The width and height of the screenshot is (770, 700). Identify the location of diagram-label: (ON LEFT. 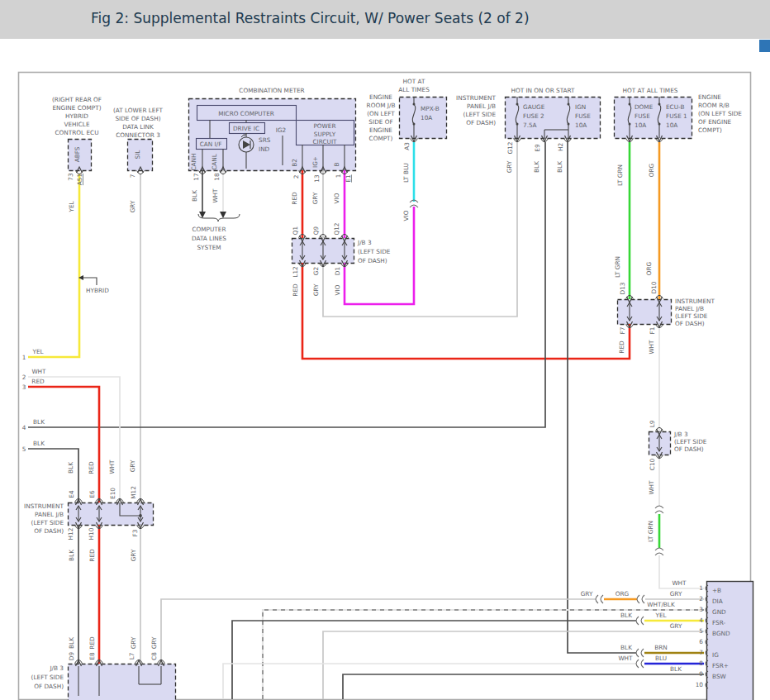
(381, 114).